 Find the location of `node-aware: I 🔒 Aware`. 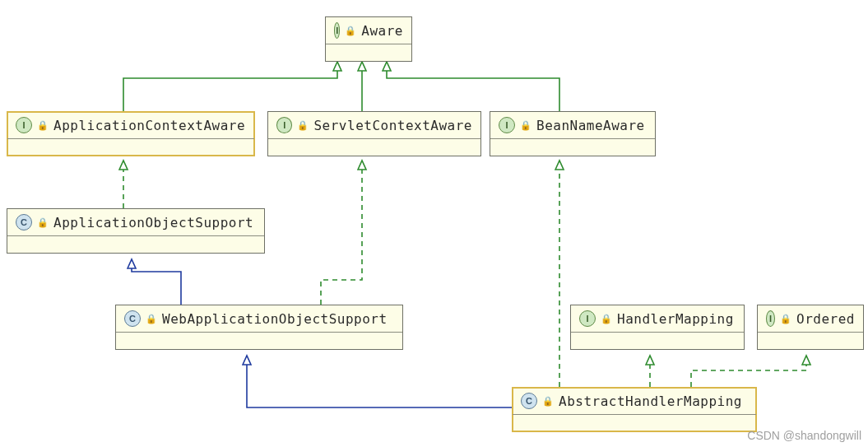

node-aware: I 🔒 Aware is located at coordinates (369, 40).